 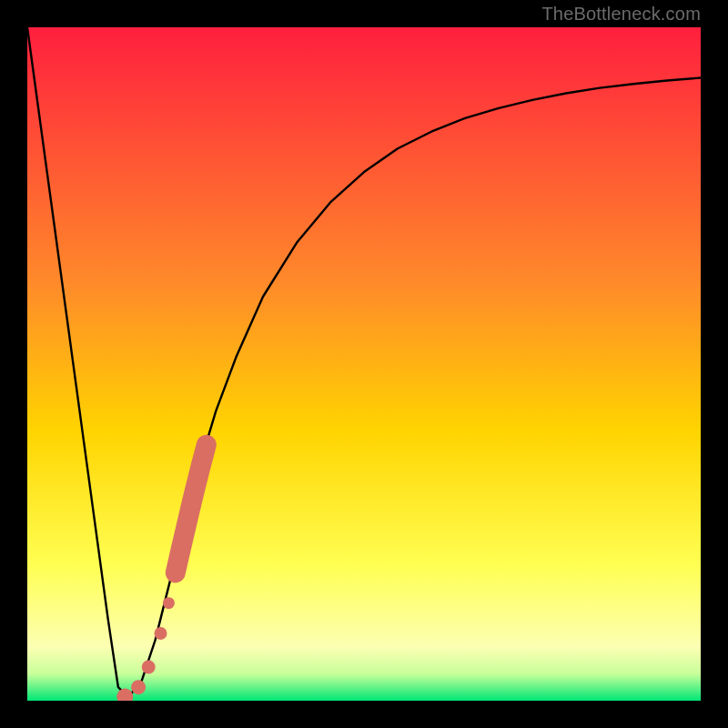 I want to click on watermark-text: TheBottleneck.com, so click(x=621, y=15).